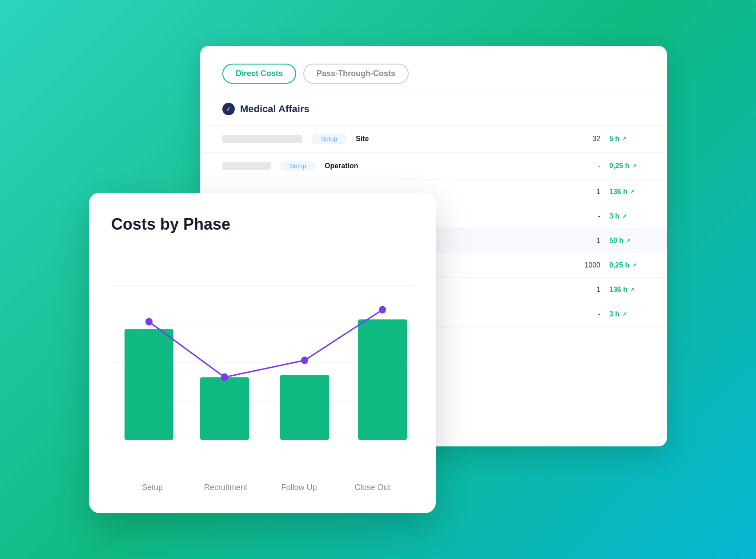  Describe the element at coordinates (382, 310) in the screenshot. I see `dot-closeout` at that location.